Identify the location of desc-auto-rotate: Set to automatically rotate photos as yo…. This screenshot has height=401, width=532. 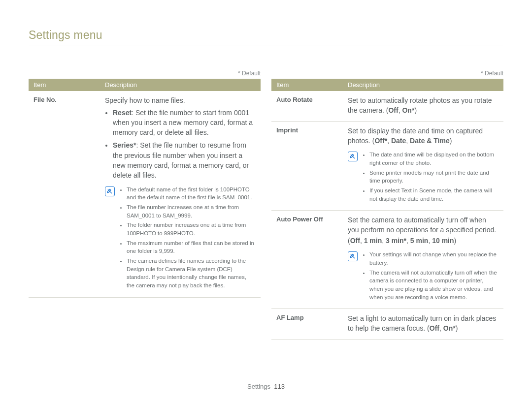
(423, 106).